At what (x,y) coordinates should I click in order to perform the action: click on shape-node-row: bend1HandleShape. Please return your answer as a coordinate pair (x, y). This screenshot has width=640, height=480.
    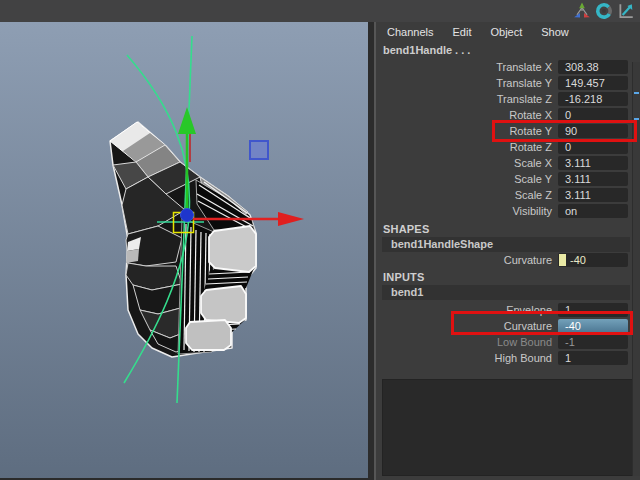
    Looking at the image, I should click on (506, 244).